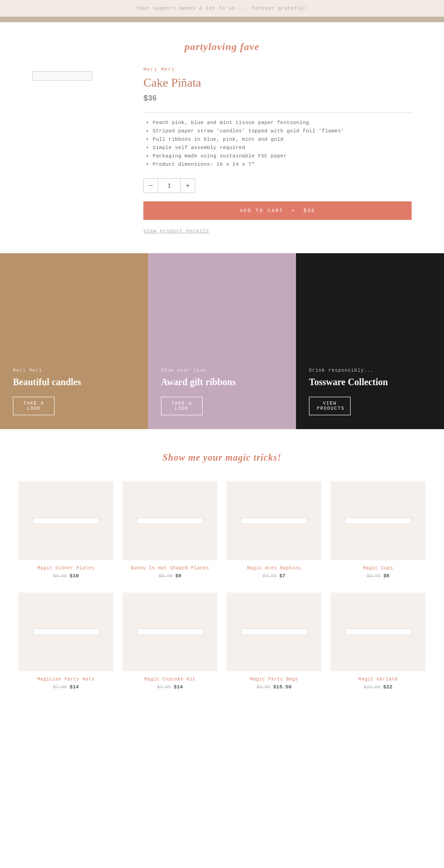  What do you see at coordinates (274, 641) in the screenshot?
I see `product-card: Magic Party Bags$9.99$15.50` at bounding box center [274, 641].